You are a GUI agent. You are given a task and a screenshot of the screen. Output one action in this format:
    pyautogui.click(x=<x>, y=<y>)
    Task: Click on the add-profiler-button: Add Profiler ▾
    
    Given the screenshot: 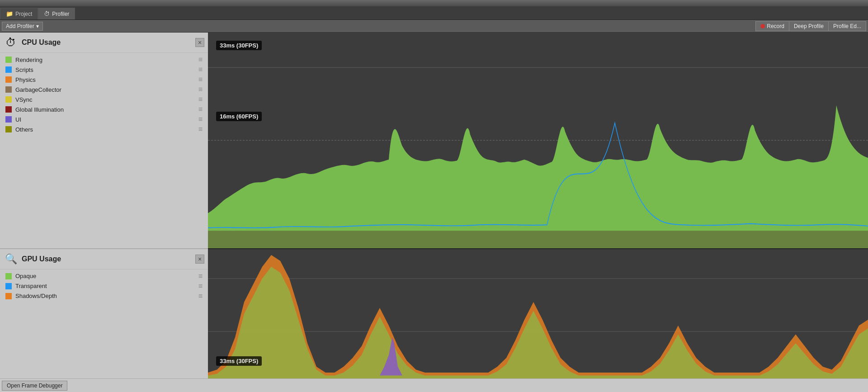 What is the action you would take?
    pyautogui.click(x=23, y=26)
    